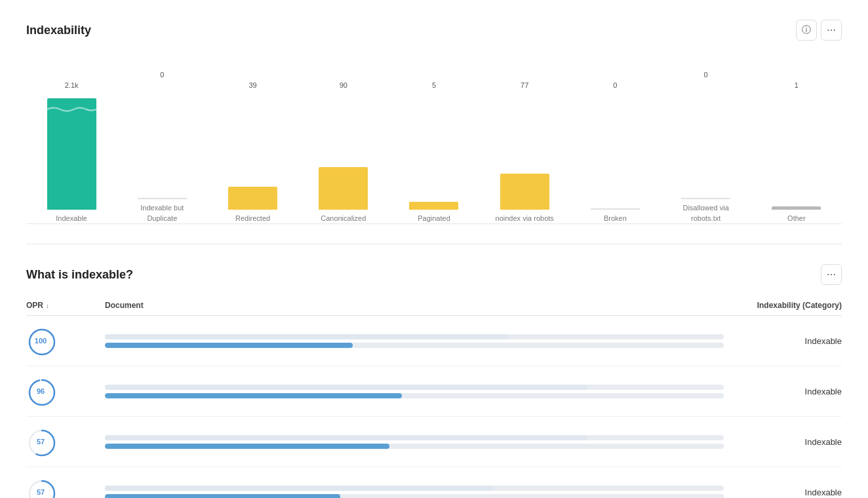 This screenshot has width=868, height=498. Describe the element at coordinates (797, 85) in the screenshot. I see `bar-value-other: 1` at that location.